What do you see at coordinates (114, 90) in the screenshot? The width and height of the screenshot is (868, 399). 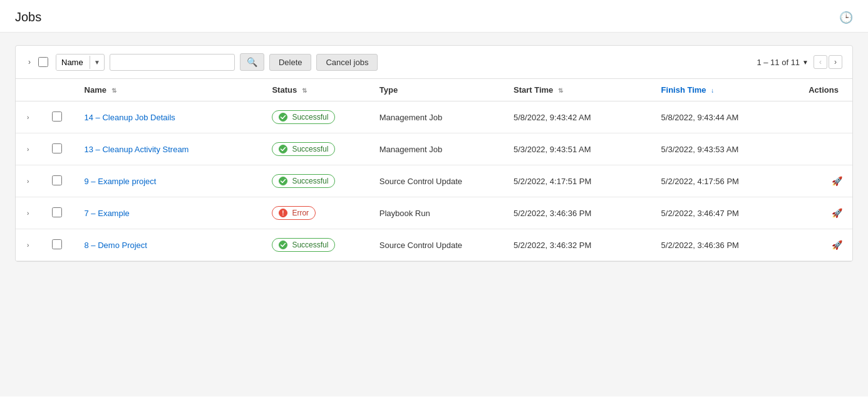 I see `name-sort-icon: ⇅` at bounding box center [114, 90].